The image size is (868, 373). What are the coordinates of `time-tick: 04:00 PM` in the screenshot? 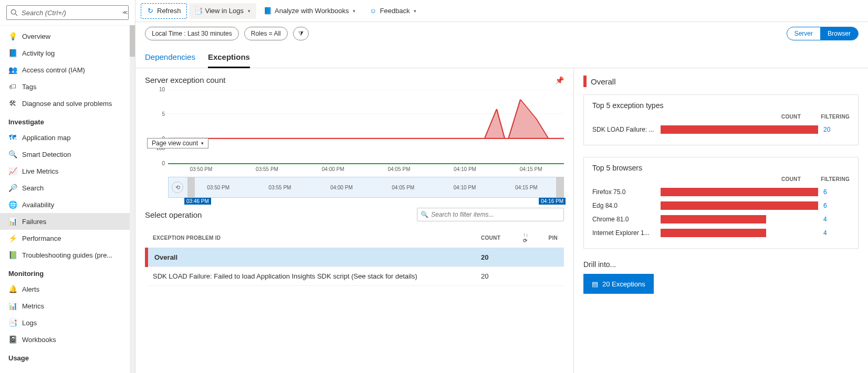 It's located at (341, 187).